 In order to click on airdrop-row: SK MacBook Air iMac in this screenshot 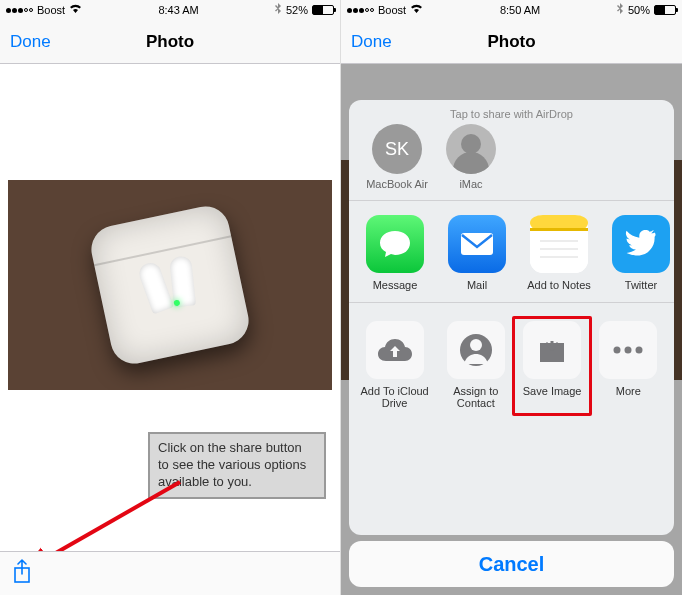, I will do `click(512, 162)`.